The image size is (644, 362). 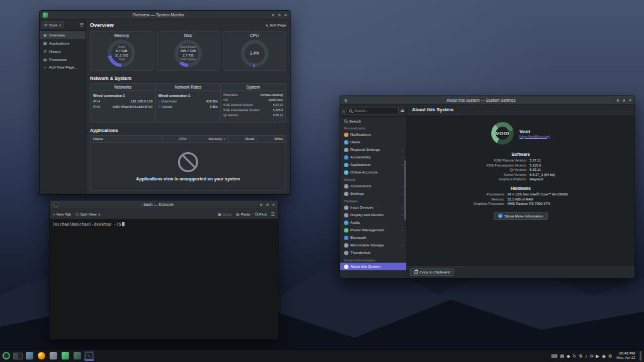 What do you see at coordinates (610, 356) in the screenshot?
I see `settings-tray-icon: ⚙` at bounding box center [610, 356].